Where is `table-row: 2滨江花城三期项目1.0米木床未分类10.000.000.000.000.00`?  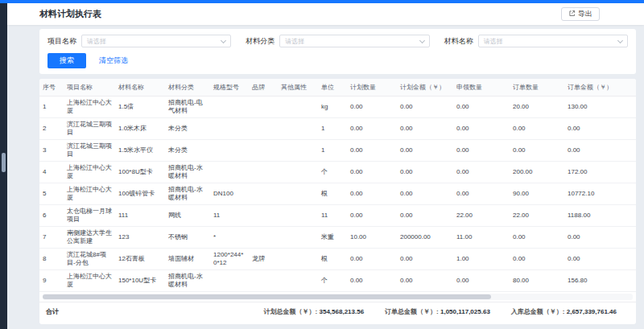
table-row: 2滨江花城三期项目1.0米木床未分类10.000.000.000.000.00 is located at coordinates (338, 129).